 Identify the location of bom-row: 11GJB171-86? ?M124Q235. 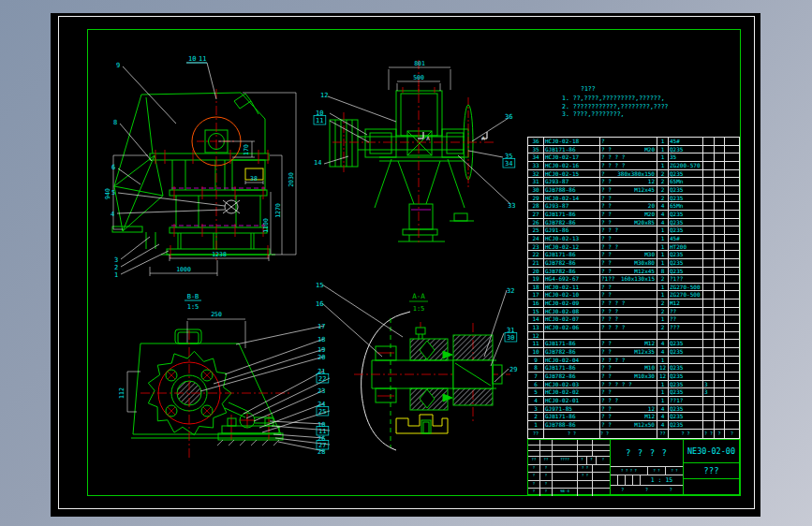
(633, 344).